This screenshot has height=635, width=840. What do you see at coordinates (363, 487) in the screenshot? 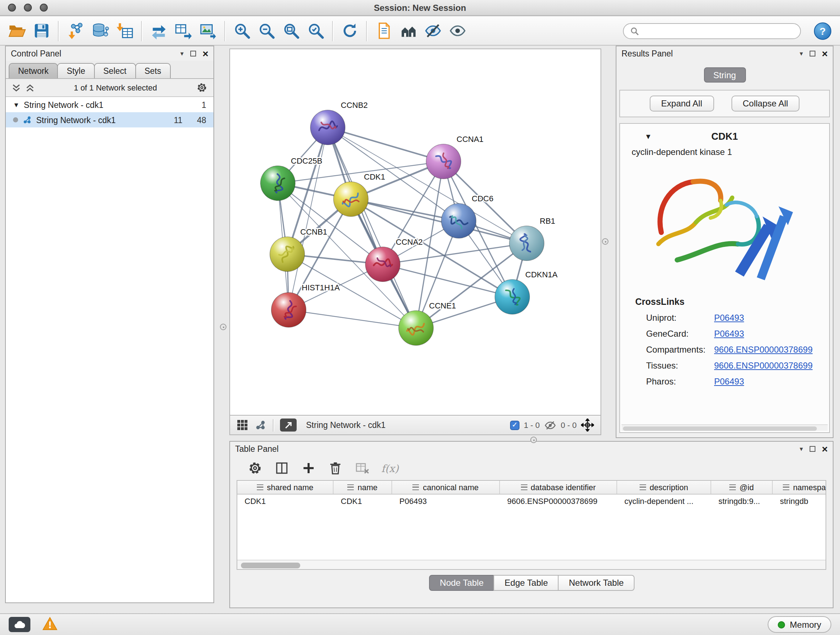
I see `column-header-name: name` at bounding box center [363, 487].